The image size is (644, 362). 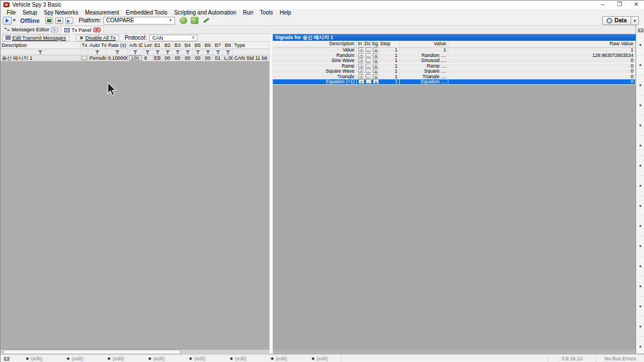 I want to click on edit-transmit-messages-button: Edit Transmit Messages, so click(x=36, y=38).